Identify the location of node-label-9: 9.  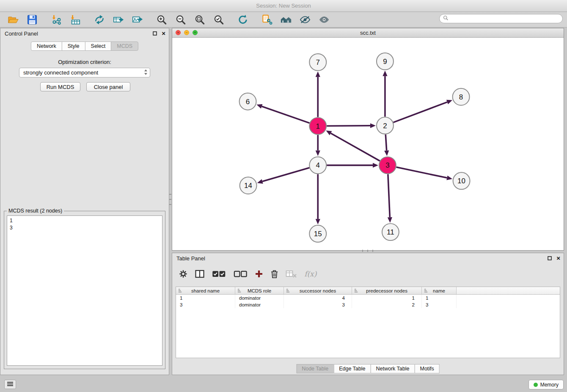
(385, 62).